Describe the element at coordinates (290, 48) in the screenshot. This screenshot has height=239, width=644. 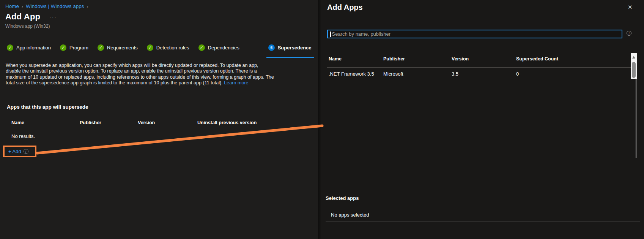
I see `wizard-step-supersedence: 6 Supersedence` at that location.